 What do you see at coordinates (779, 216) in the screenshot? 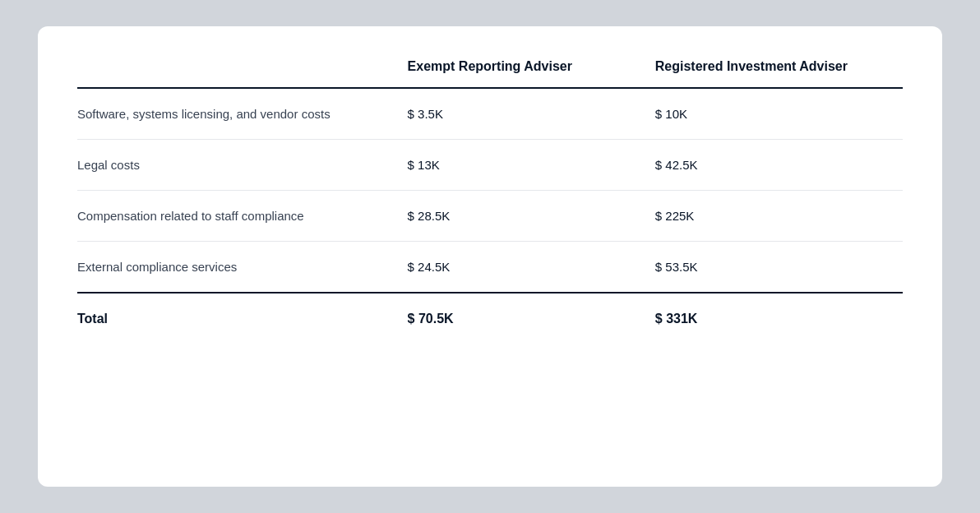
I see `row-registered-2: $ 225K` at bounding box center [779, 216].